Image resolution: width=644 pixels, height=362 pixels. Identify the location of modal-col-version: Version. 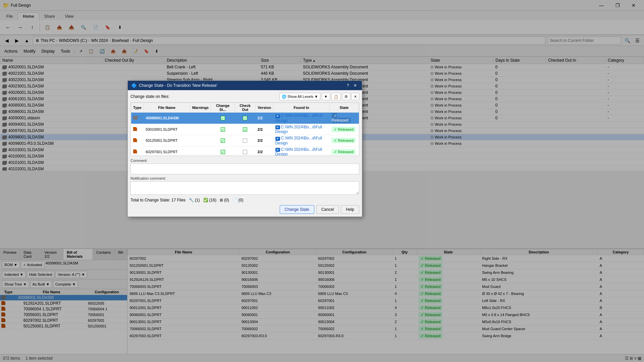
(264, 108).